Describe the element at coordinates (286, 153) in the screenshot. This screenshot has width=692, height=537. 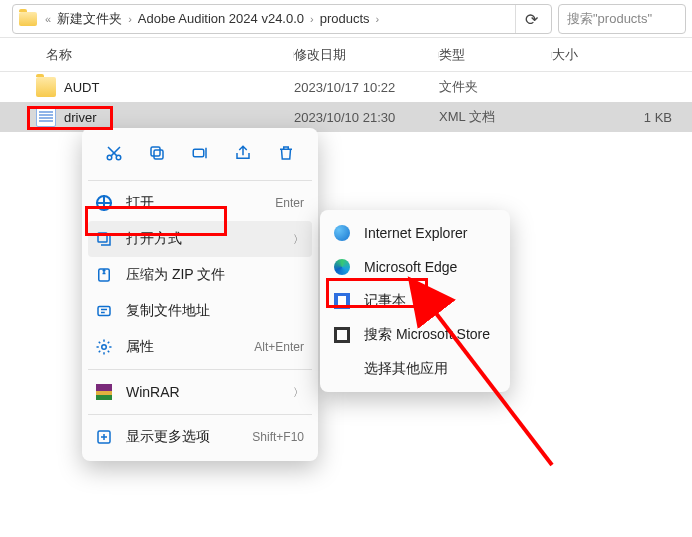
I see `delete-icon` at that location.